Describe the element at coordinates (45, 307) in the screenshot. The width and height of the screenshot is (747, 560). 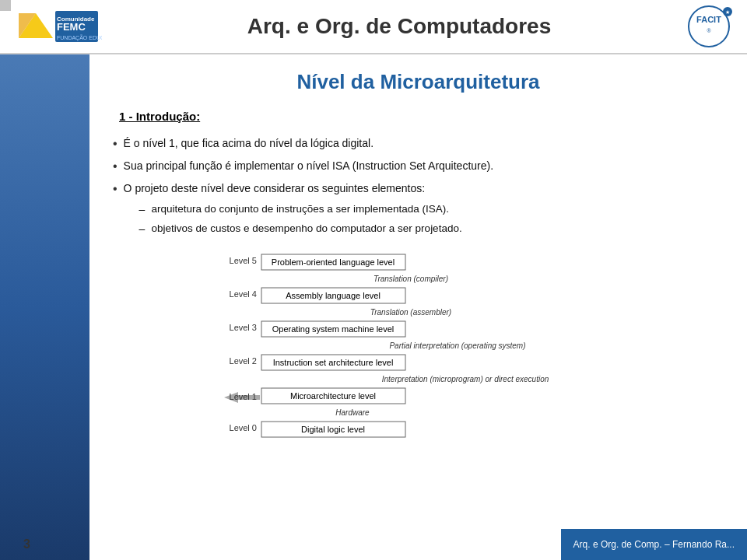
I see `left-sidebar` at that location.